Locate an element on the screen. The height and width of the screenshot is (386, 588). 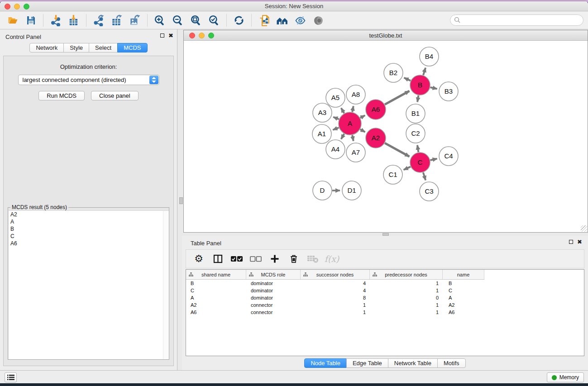
optimization-dropdown: largest connected component (directed) is located at coordinates (89, 80).